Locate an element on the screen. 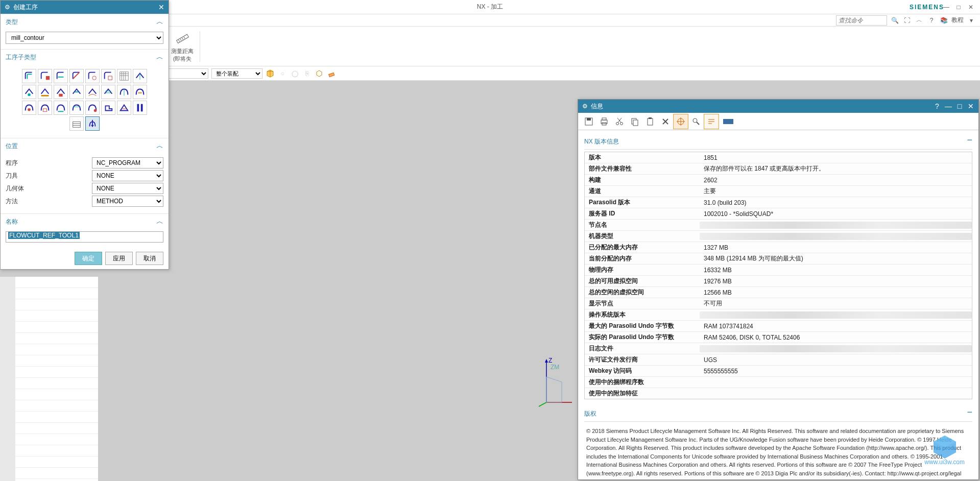 The width and height of the screenshot is (980, 481). sphere-grey-icon: ○ is located at coordinates (282, 74).